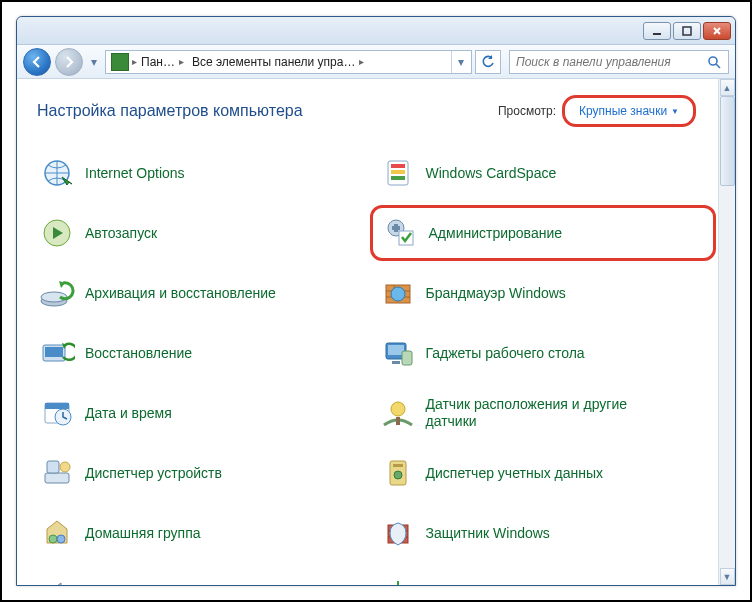  I want to click on internet-options-icon, so click(57, 173).